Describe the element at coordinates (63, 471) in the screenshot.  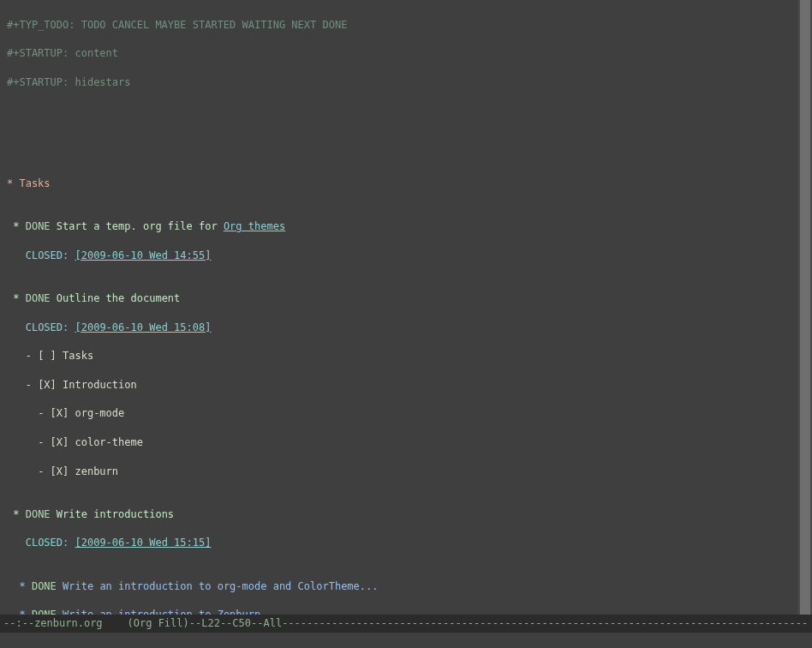
I see `checkbox-item: - [X] zenburn` at that location.